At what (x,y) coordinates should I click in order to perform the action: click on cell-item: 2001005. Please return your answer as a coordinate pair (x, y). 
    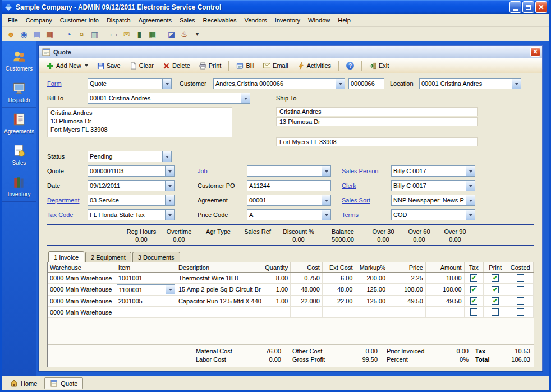
    Looking at the image, I should click on (146, 301).